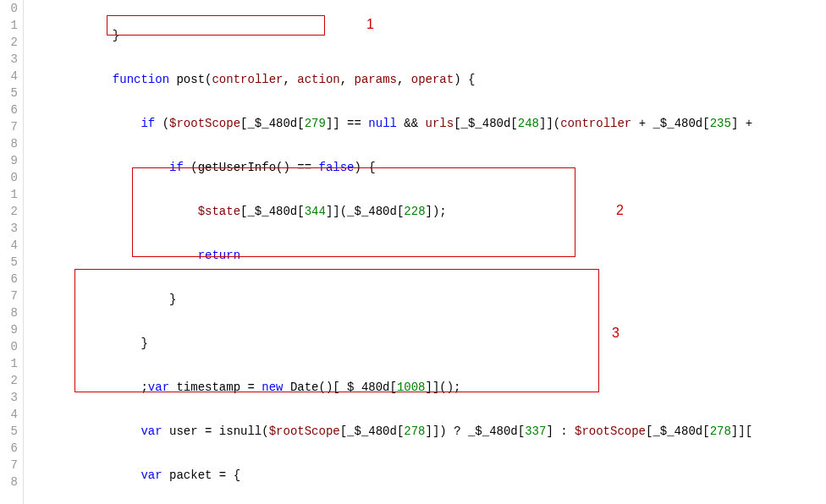 Image resolution: width=826 pixels, height=504 pixels. I want to click on code-line: if (getUserInfo() == false) {, so click(425, 167).